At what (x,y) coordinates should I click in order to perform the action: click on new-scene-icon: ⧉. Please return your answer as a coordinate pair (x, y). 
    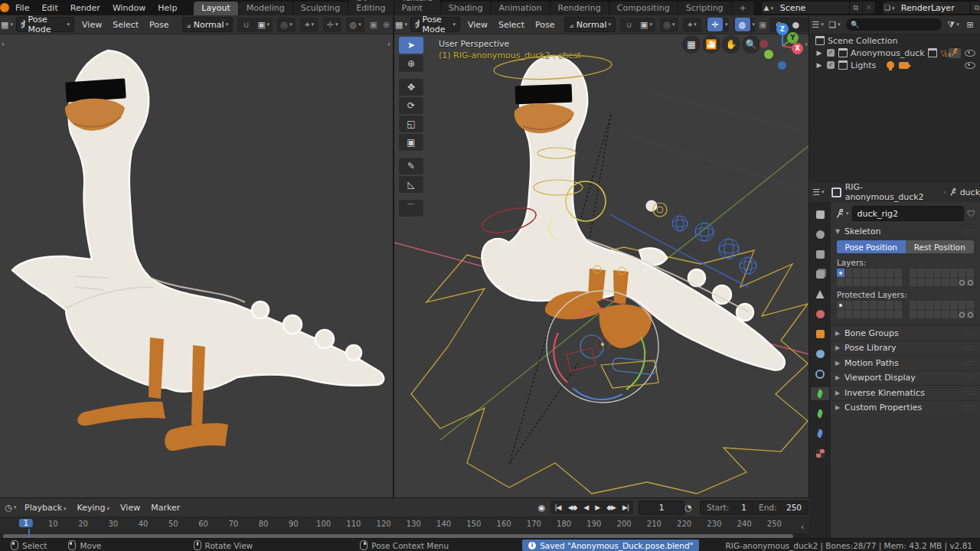
    Looking at the image, I should click on (856, 8).